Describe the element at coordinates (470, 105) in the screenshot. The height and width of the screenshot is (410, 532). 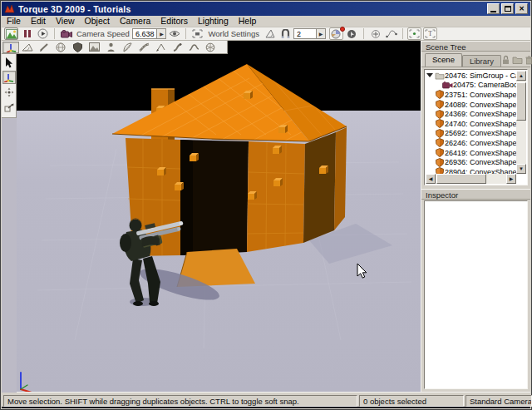
I see `tree-row: 24089: ConvexShape` at that location.